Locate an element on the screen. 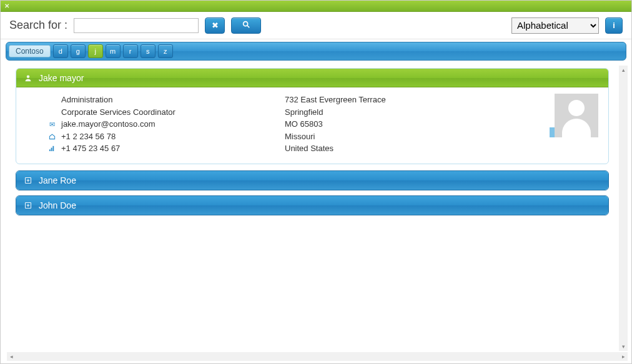 The image size is (632, 364). info-button: i is located at coordinates (614, 26).